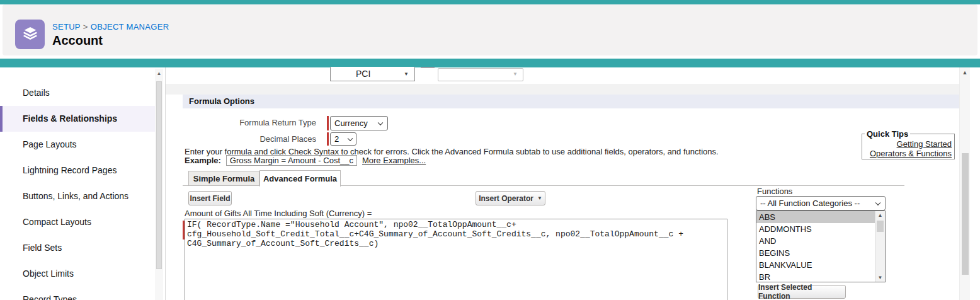  What do you see at coordinates (77, 118) in the screenshot?
I see `sidebar-item-fields-relationships: Fields & Relationships` at bounding box center [77, 118].